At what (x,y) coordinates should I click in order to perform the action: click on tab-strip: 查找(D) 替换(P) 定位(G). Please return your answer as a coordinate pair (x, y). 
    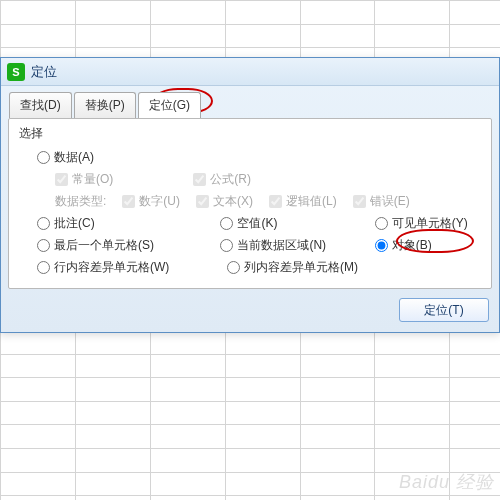
    Looking at the image, I should click on (250, 102).